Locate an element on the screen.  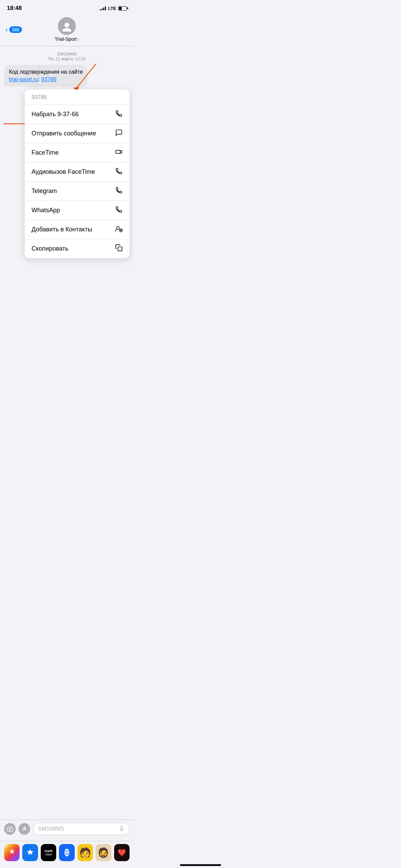
back-chevron-icon: ‹ is located at coordinates (7, 29).